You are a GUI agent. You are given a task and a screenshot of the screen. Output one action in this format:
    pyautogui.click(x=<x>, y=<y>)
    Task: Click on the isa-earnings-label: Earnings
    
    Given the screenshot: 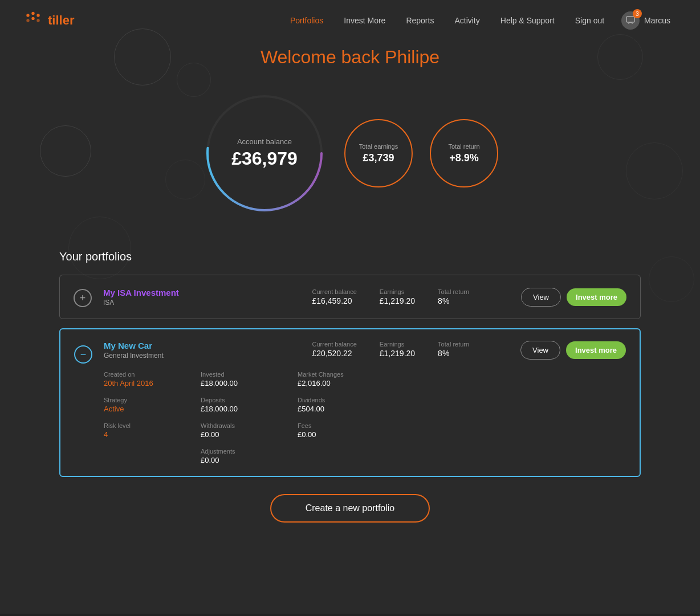 What is the action you would take?
    pyautogui.click(x=397, y=292)
    